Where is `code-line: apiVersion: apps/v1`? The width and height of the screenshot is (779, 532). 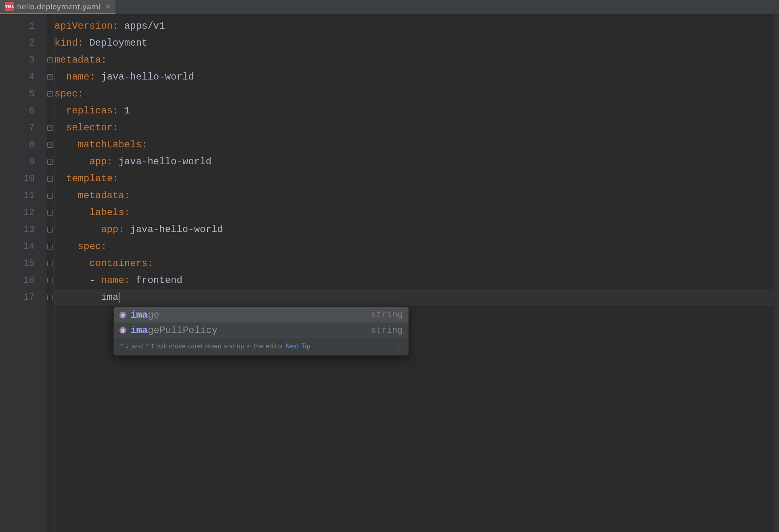
code-line: apiVersion: apps/v1 is located at coordinates (417, 26).